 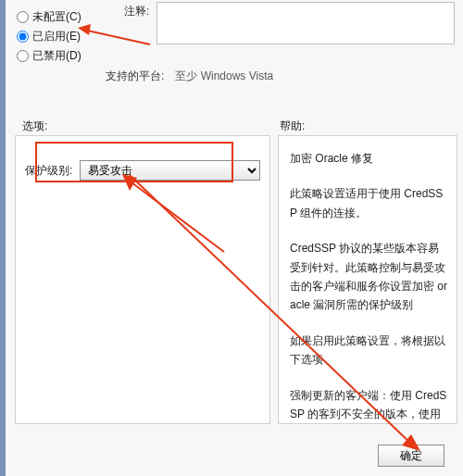 What do you see at coordinates (369, 406) in the screenshot?
I see `help-text: 强制更新的客户端：使用 CredSSP 的客到不安全的版本，使用 CredSSP…` at bounding box center [369, 406].